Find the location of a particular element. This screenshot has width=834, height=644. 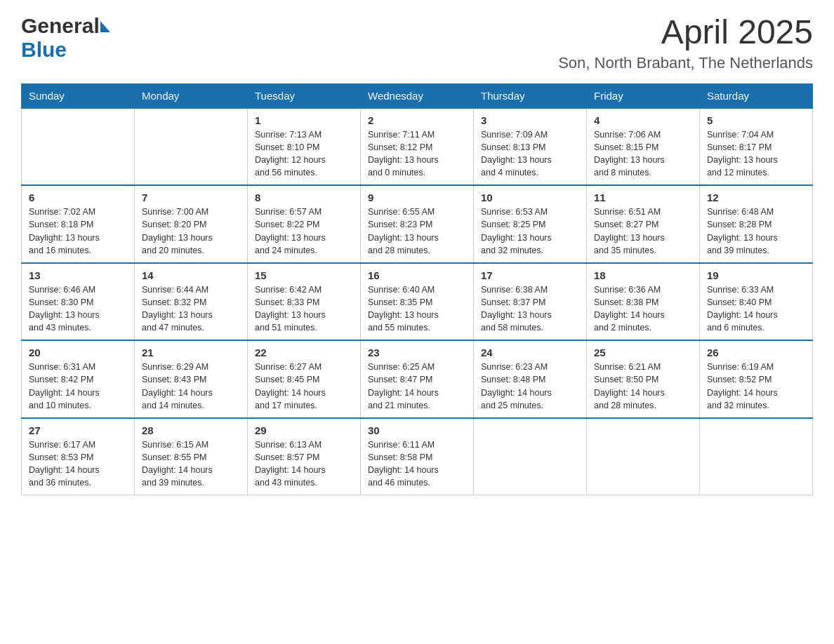

day-info: Sunrise: 6:25 AM Sunset: 8:47 PM Dayligh… is located at coordinates (417, 386).